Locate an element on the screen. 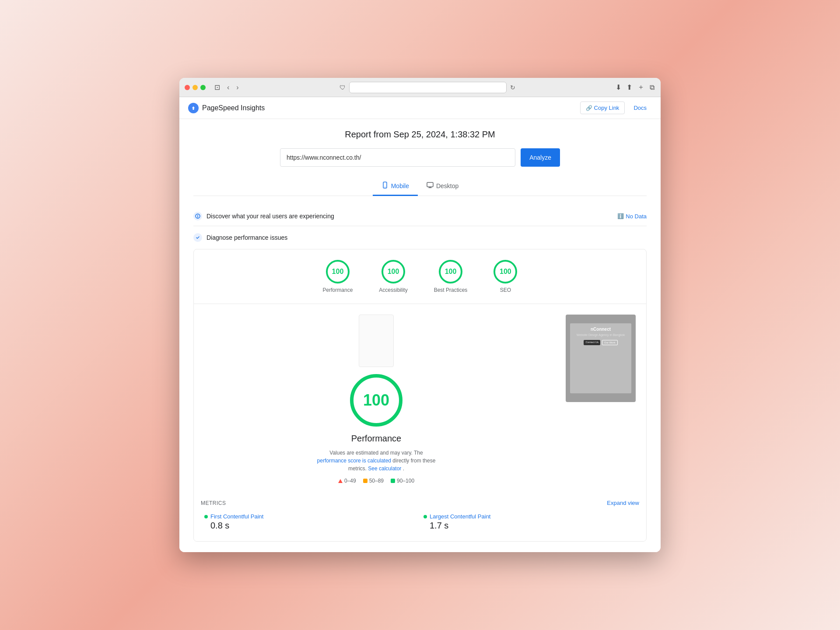 The height and width of the screenshot is (630, 840). traffic-light-red is located at coordinates (187, 88).